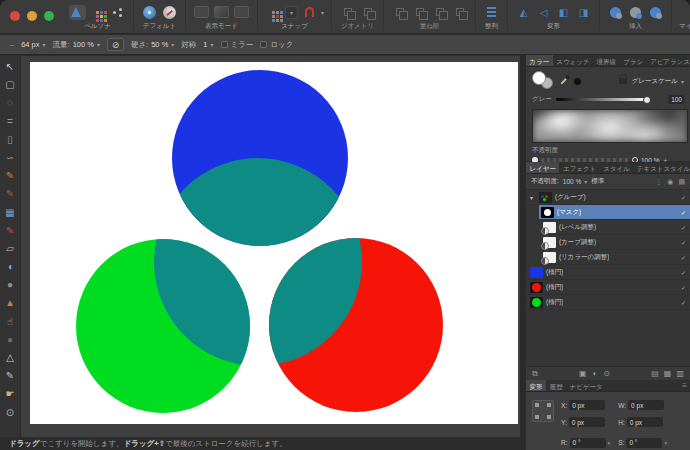 Image resolution: width=690 pixels, height=450 pixels. I want to click on brush-size-dropdown: 64 px ▾, so click(33, 44).